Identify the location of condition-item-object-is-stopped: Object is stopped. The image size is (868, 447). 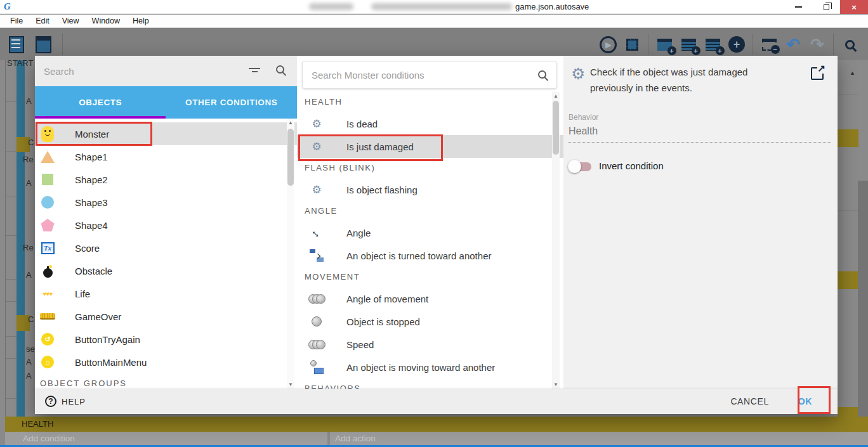
(430, 321).